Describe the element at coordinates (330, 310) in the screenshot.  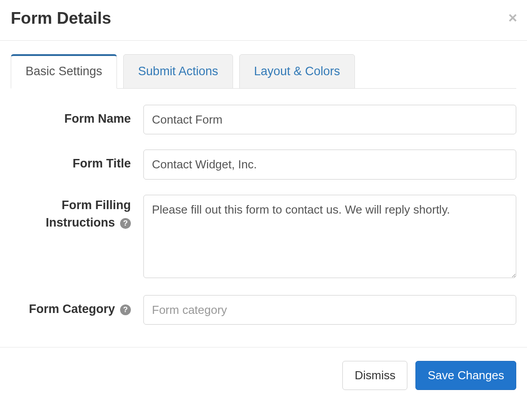
I see `form-category-input` at that location.